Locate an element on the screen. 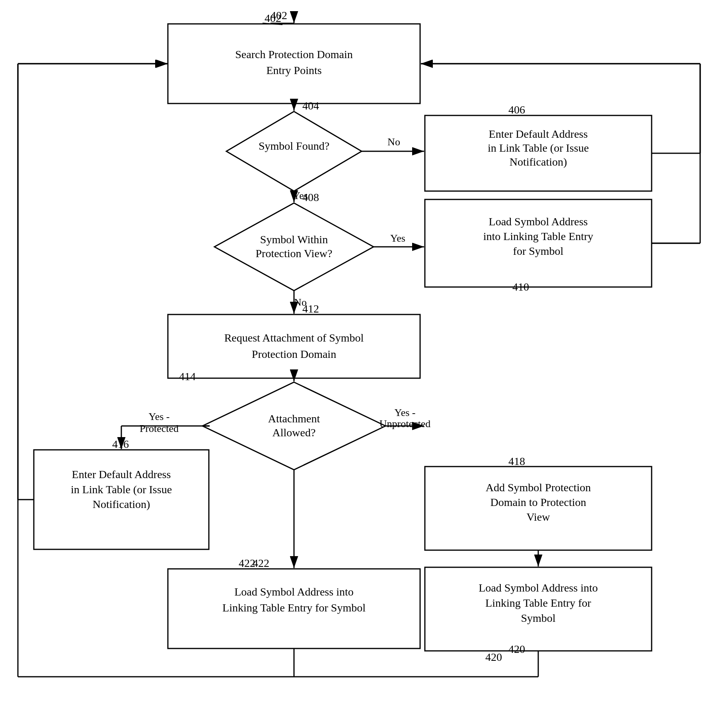 This screenshot has height=707, width=728. search-node is located at coordinates (294, 64).